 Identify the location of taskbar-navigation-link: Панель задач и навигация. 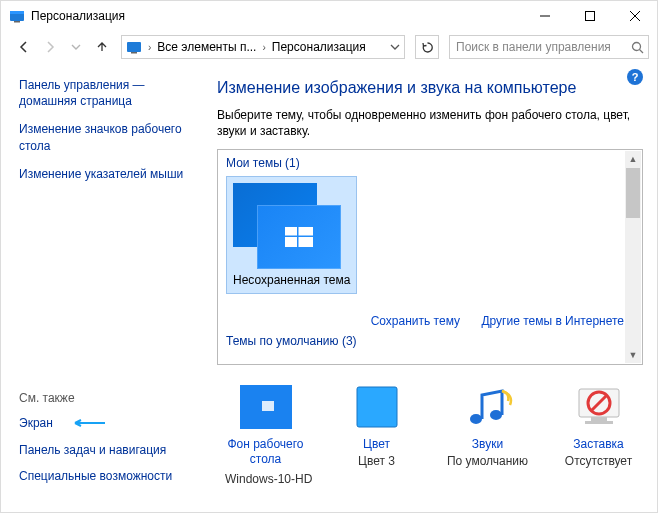
(109, 450).